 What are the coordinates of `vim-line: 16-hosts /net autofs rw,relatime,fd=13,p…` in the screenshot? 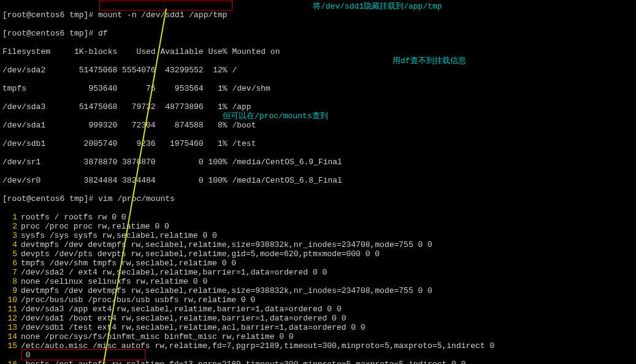 It's located at (318, 362).